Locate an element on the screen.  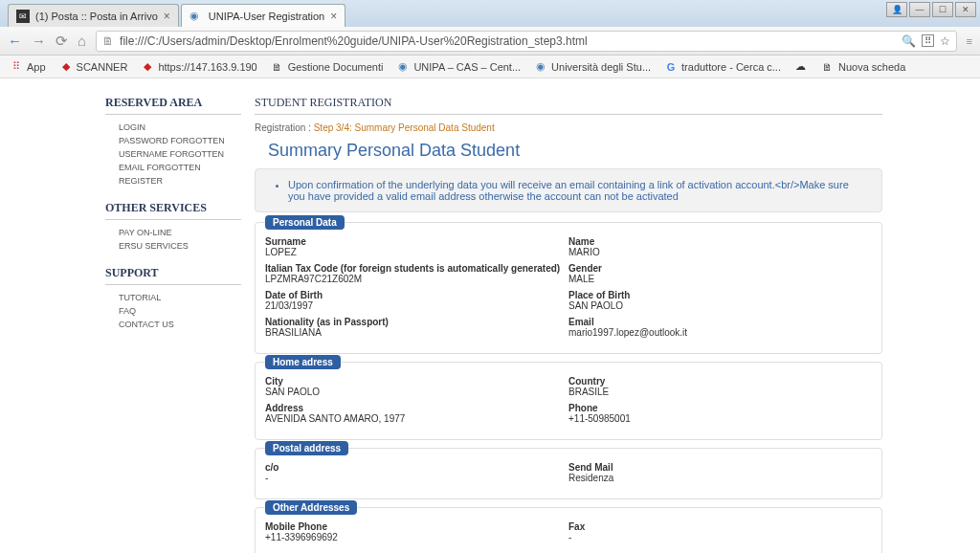
sidebar-item-pay: PAY ON-LINE is located at coordinates (173, 232).